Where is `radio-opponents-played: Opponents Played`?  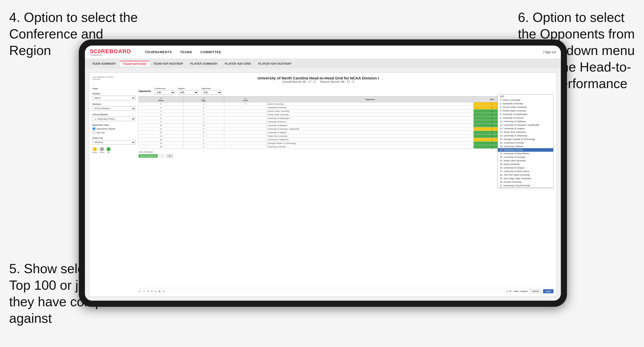 radio-opponents-played: Opponents Played is located at coordinates (114, 129).